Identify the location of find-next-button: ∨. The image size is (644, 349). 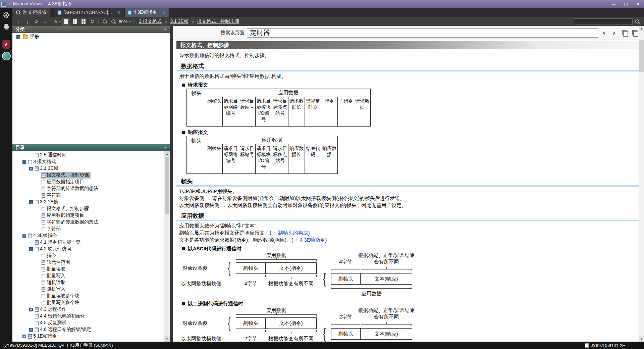
(604, 33).